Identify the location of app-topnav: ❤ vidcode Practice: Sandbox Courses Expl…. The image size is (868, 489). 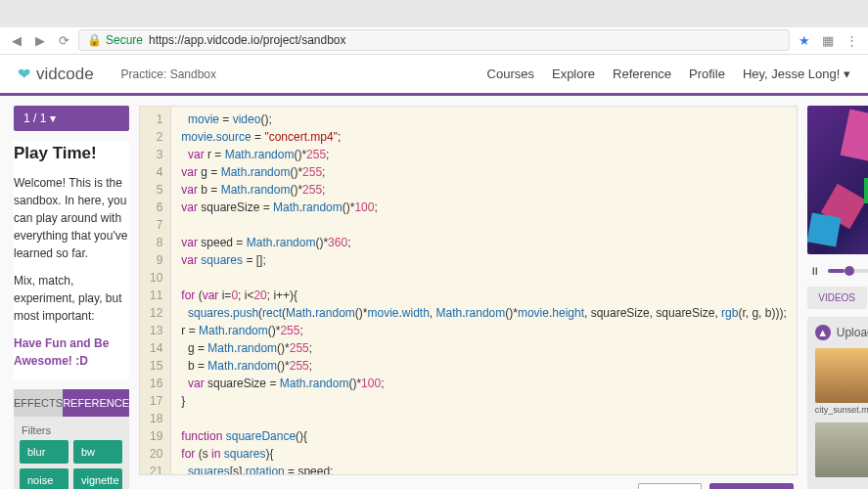
(434, 75).